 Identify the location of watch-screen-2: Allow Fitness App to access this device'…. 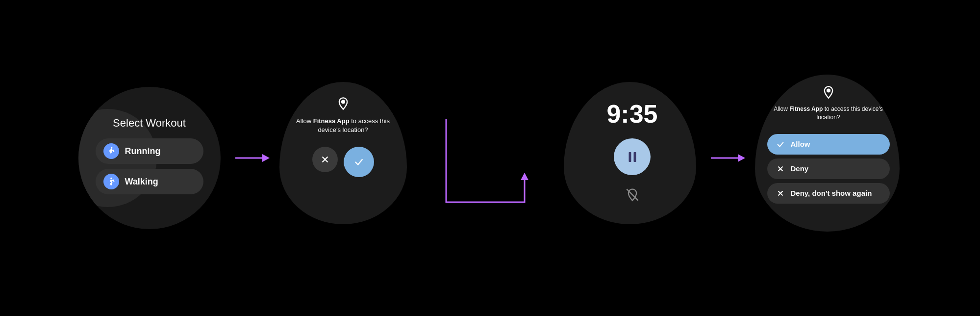
(343, 158).